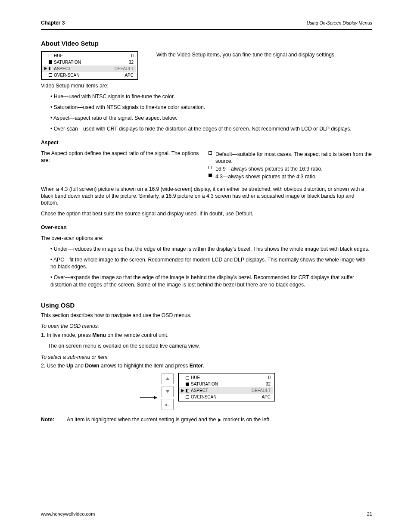  I want to click on triangle-down-icon, so click(168, 392).